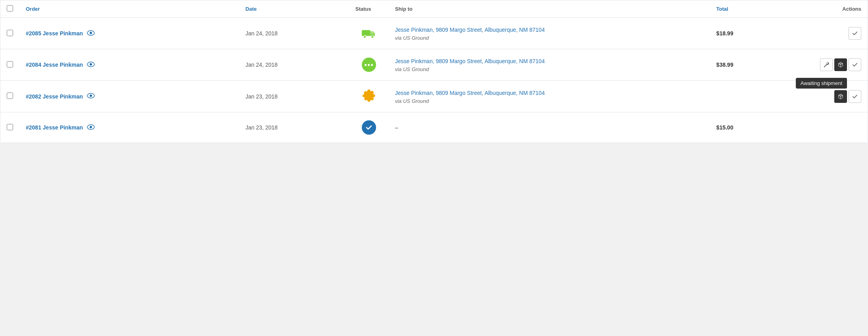 This screenshot has width=868, height=336. Describe the element at coordinates (129, 97) in the screenshot. I see `order-cell: #2082 Jesse Pinkman` at that location.